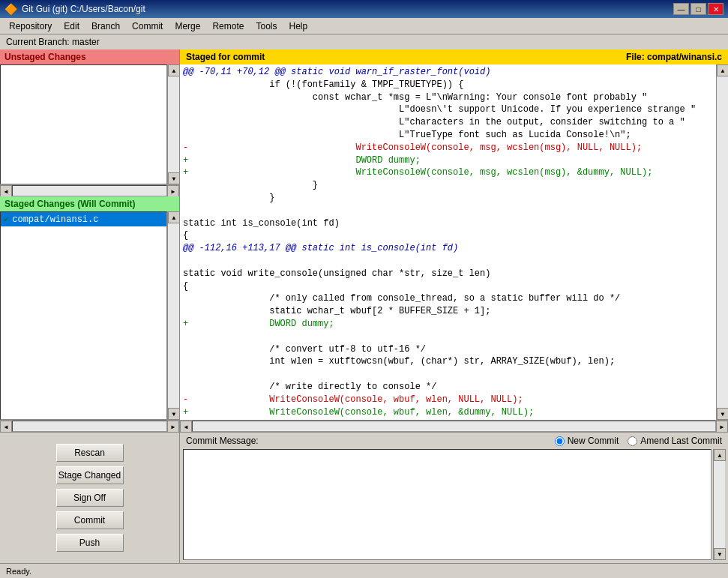 The height and width of the screenshot is (578, 728). Describe the element at coordinates (147, 26) in the screenshot. I see `menu-commit: Commit` at that location.